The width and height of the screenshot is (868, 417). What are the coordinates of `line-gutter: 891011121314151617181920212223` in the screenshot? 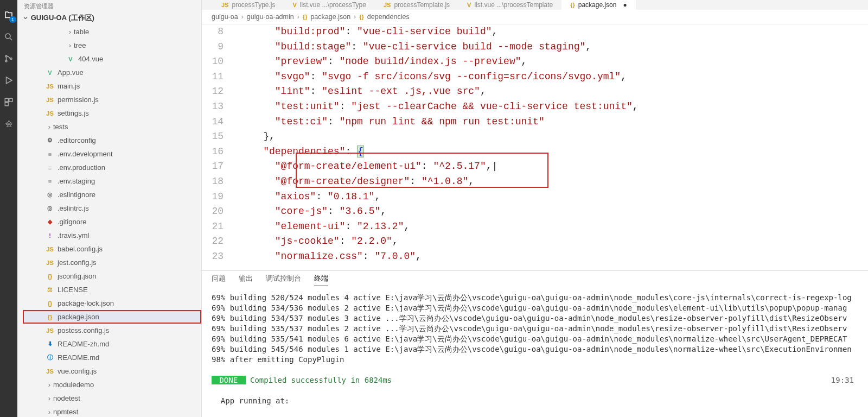 It's located at (218, 148).